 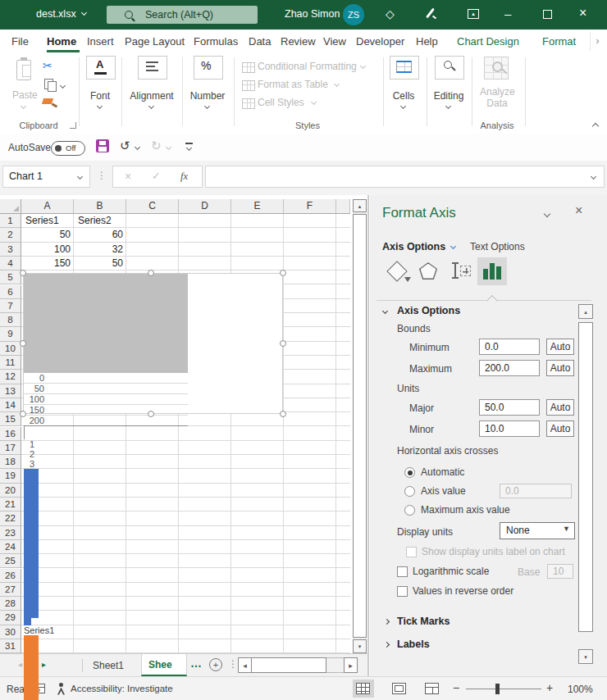 I want to click on sheet-overflow-dots: …, so click(x=196, y=663).